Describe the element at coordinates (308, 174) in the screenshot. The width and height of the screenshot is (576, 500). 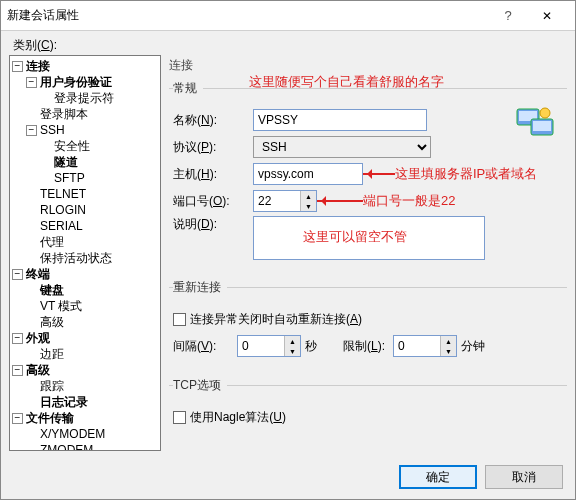
I see `host-field` at that location.